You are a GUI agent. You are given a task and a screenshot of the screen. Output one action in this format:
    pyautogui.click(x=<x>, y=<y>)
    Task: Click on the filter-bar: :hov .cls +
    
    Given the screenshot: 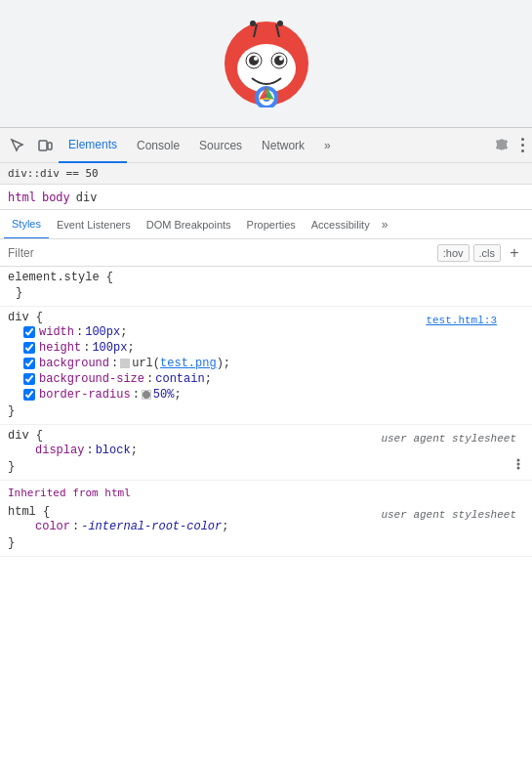 What is the action you would take?
    pyautogui.click(x=266, y=253)
    